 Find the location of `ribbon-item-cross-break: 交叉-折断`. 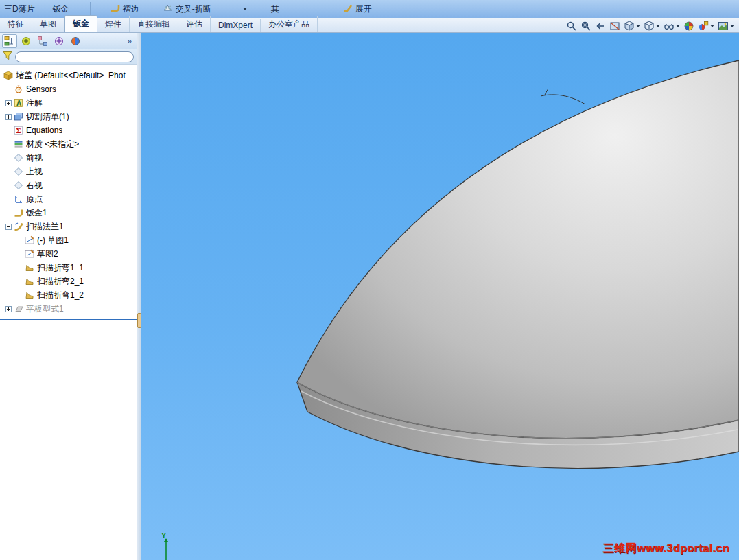

ribbon-item-cross-break: 交叉-折断 is located at coordinates (187, 9).